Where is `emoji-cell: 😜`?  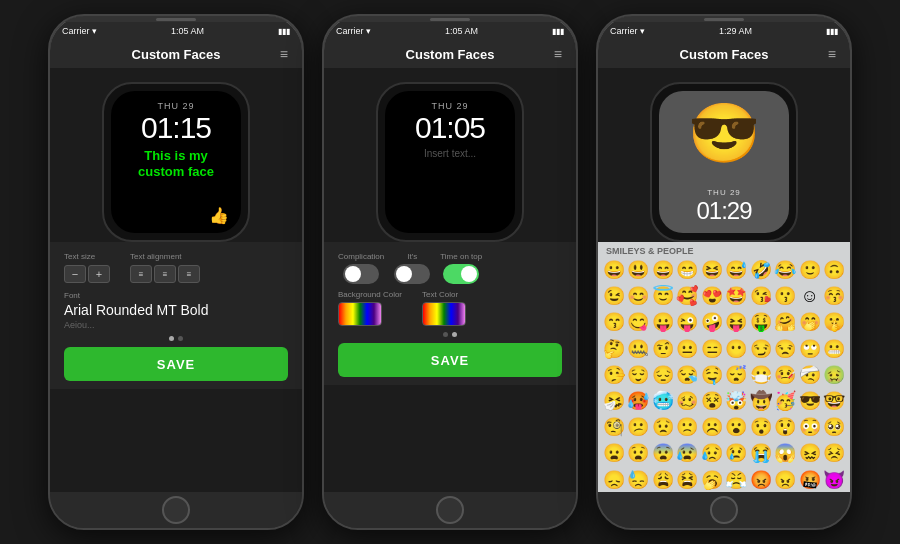
emoji-cell: 😜 is located at coordinates (688, 322).